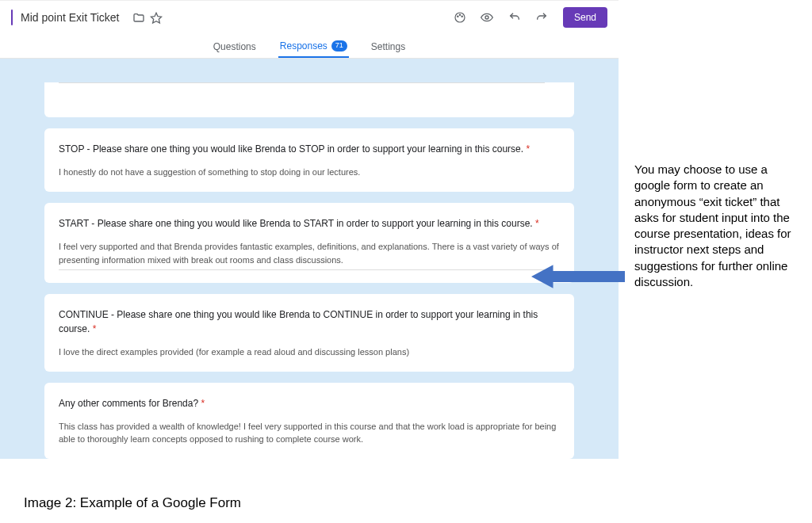  Describe the element at coordinates (309, 333) in the screenshot. I see `response-card-continue: CONTINUE - Please share one thing you wo…` at that location.